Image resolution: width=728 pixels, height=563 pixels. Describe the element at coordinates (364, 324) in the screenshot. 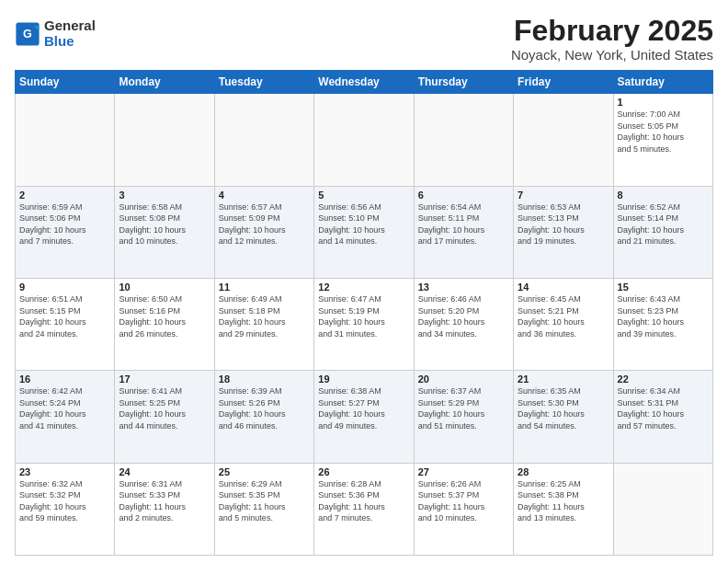

I see `table-row: 12Sunrise: 6:47 AM Sunset: 5:19 PM Dayli…` at that location.